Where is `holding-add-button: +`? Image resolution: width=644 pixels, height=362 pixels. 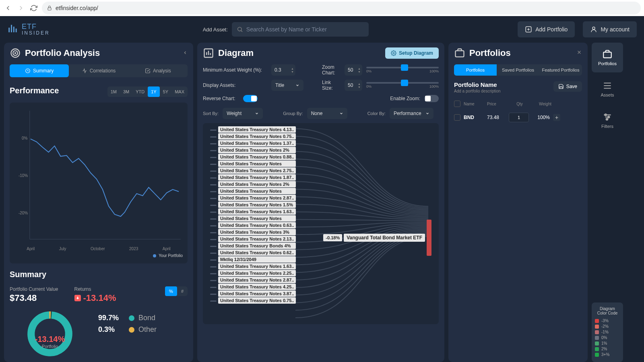 holding-add-button: + is located at coordinates (557, 117).